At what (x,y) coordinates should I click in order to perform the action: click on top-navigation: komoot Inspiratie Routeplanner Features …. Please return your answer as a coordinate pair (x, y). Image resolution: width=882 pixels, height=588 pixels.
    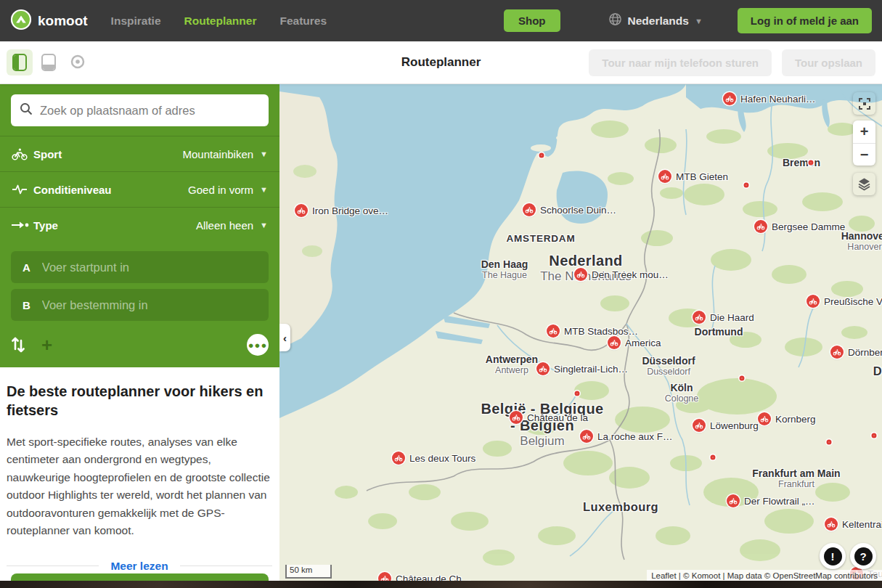
    Looking at the image, I should click on (441, 20).